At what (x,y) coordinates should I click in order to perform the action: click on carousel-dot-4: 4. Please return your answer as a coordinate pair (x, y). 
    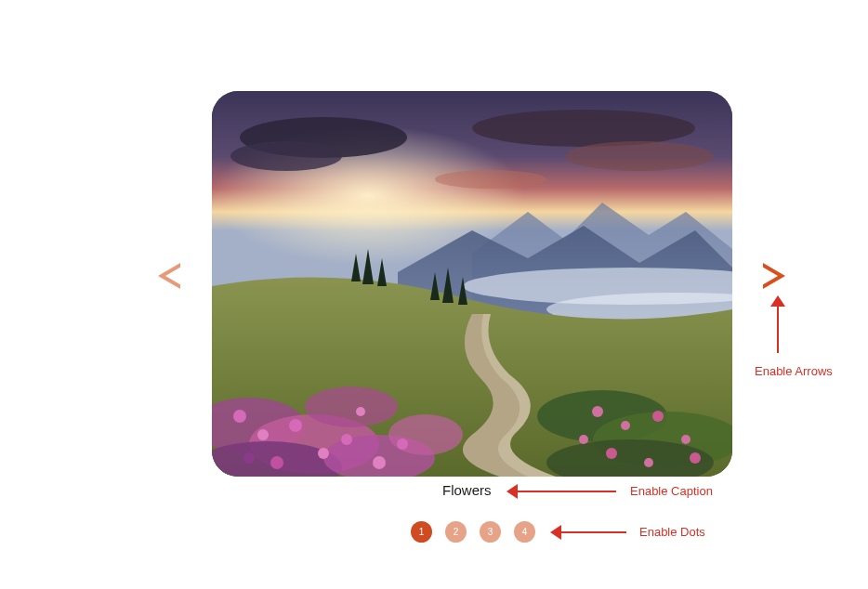
    Looking at the image, I should click on (524, 531).